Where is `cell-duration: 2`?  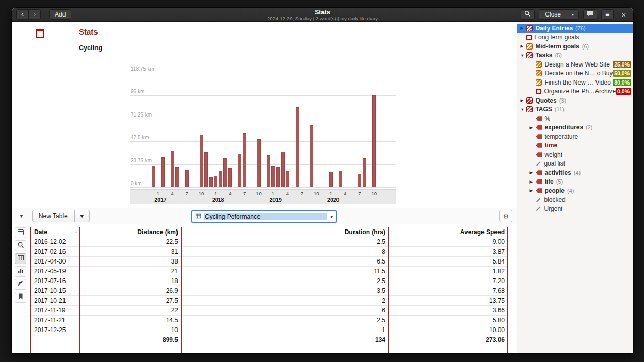 cell-duration: 2 is located at coordinates (285, 300).